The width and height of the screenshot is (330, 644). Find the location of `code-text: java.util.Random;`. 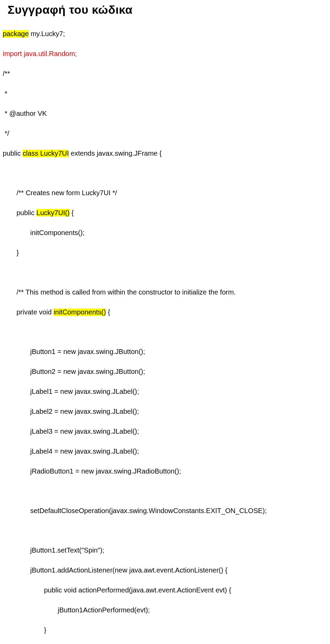

code-text: java.util.Random; is located at coordinates (50, 54).